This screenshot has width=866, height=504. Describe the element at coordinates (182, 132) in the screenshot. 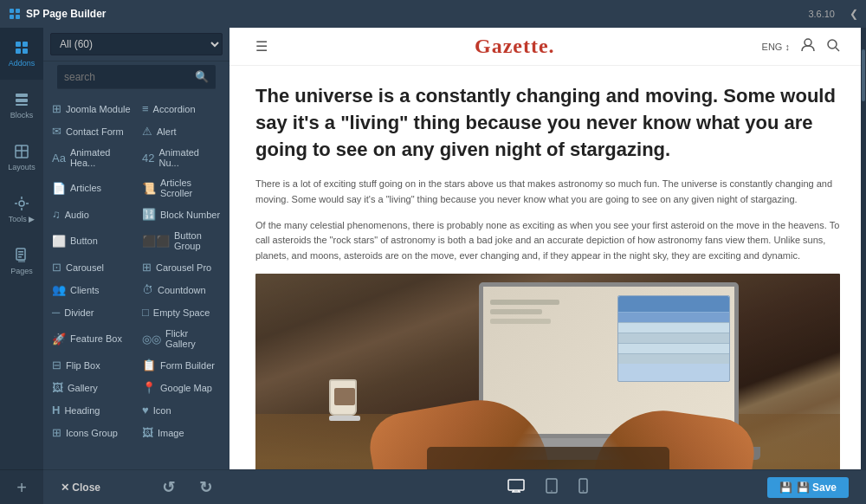

I see `addon-alert: ⚠ Alert` at that location.